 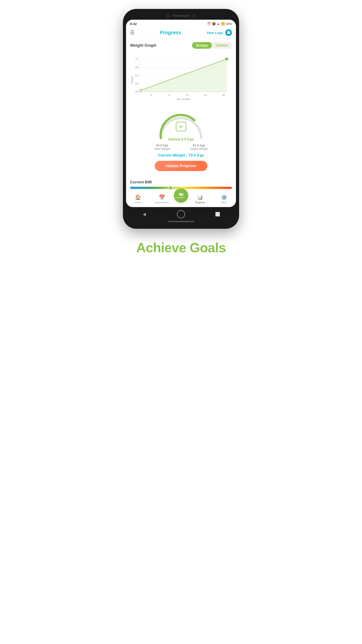 I want to click on svg-text: Weight, so click(x=132, y=80).